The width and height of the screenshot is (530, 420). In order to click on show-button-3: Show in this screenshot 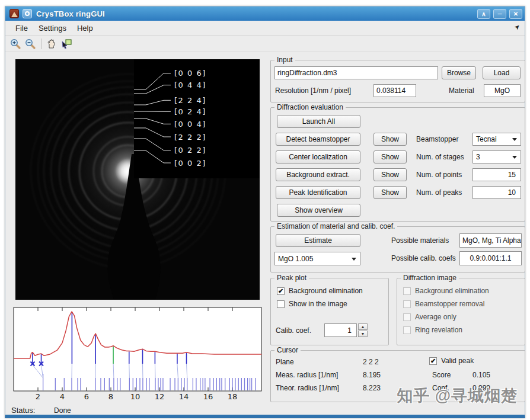, I will do `click(390, 193)`.